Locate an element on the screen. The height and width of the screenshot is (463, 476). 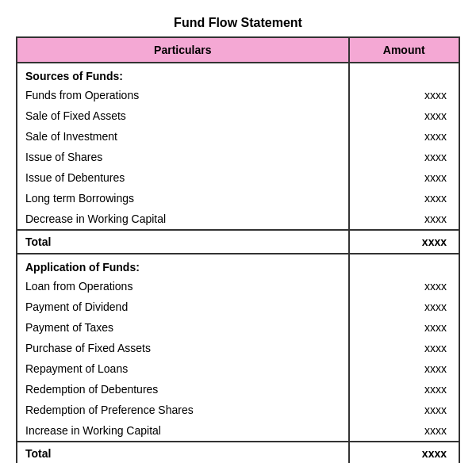
sources-total-label: Total is located at coordinates (182, 242).